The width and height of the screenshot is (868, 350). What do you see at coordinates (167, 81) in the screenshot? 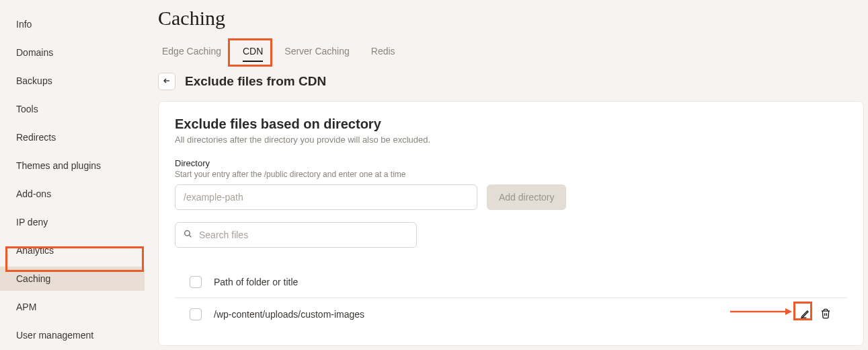
I see `arrow-left-icon` at bounding box center [167, 81].